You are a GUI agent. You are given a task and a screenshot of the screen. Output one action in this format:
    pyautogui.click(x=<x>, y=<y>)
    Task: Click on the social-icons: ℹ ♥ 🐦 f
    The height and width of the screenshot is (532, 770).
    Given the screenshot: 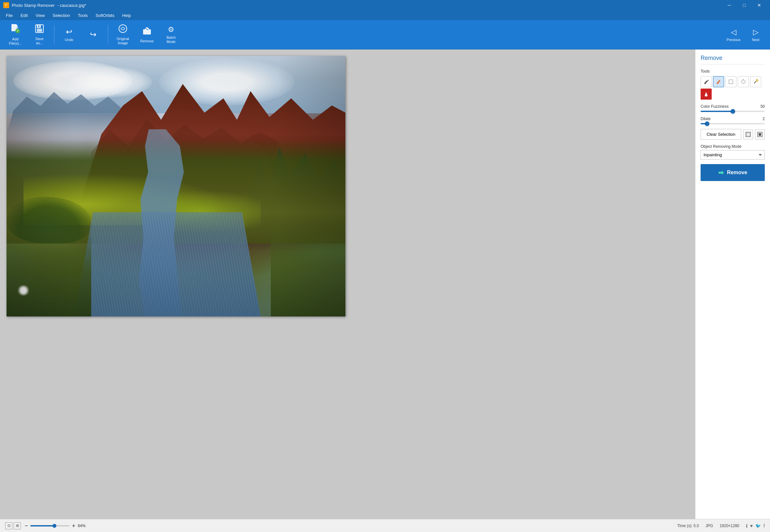 What is the action you would take?
    pyautogui.click(x=755, y=526)
    